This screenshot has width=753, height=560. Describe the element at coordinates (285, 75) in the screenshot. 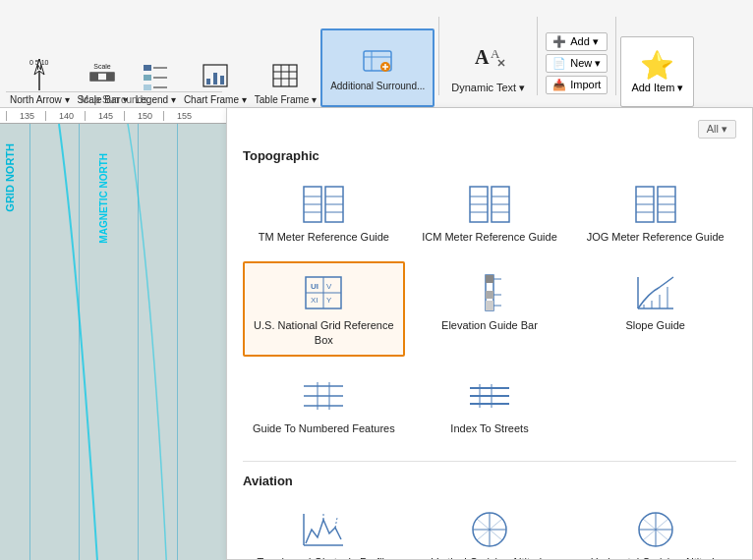

I see `table-frame-icon` at that location.